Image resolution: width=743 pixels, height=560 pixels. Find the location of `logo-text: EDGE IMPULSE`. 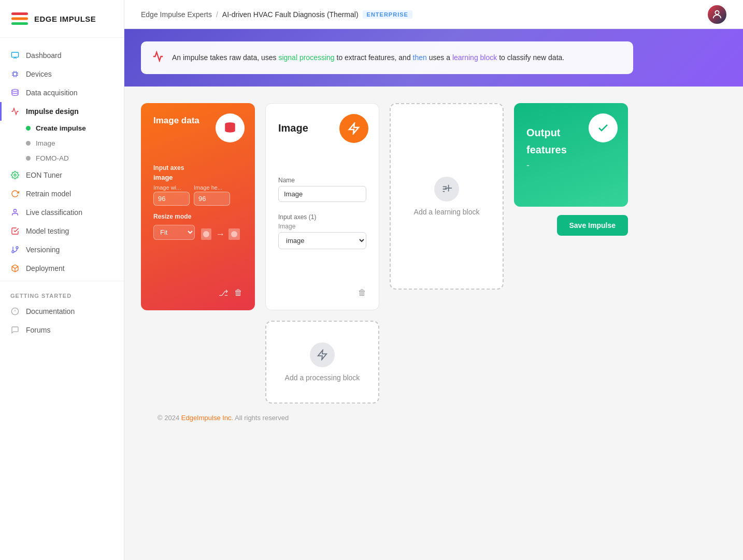

logo-text: EDGE IMPULSE is located at coordinates (65, 19).